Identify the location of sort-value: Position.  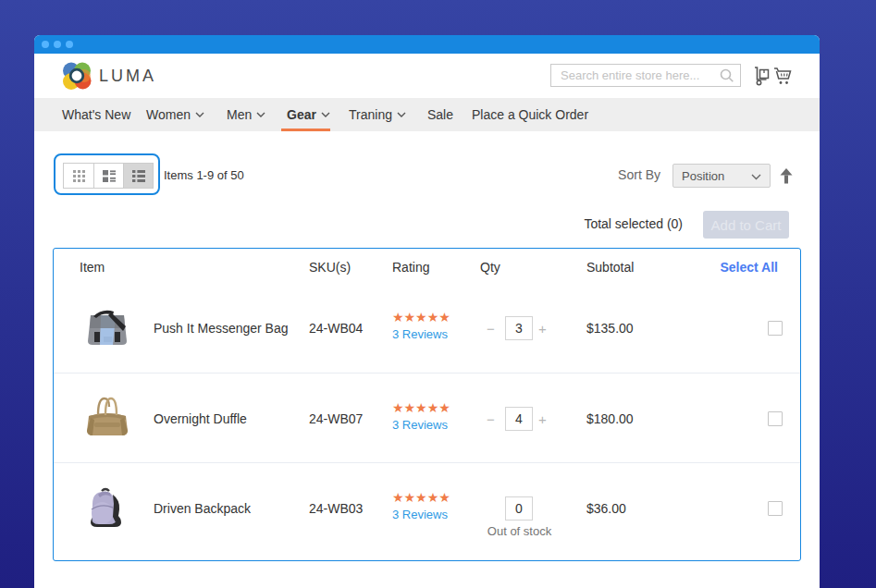
(703, 176).